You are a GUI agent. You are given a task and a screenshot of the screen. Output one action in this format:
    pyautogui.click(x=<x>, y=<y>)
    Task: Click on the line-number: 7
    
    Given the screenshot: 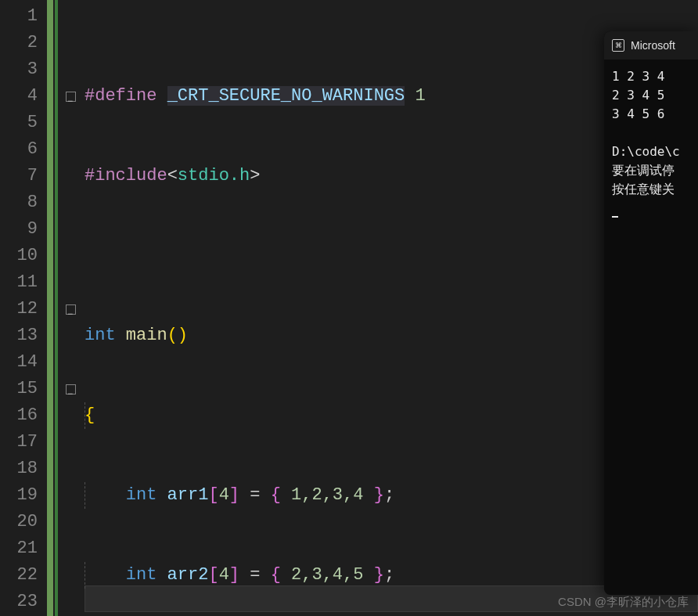 What is the action you would take?
    pyautogui.click(x=19, y=176)
    